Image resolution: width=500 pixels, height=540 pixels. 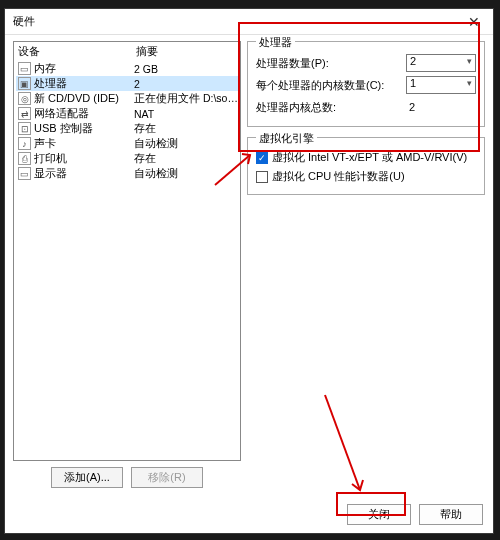 I want to click on device-summary: 2, so click(x=186, y=84).